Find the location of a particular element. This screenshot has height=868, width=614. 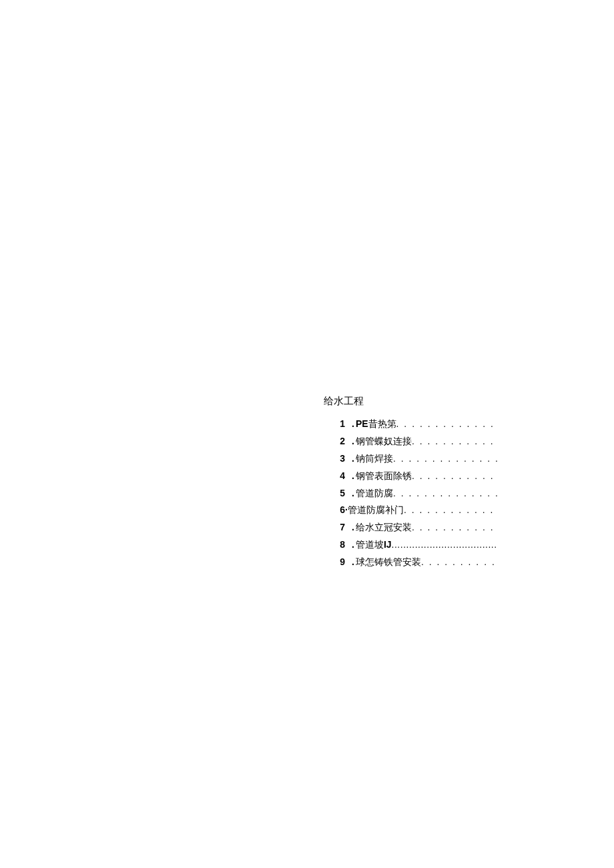

toc-text: 管道防腐 is located at coordinates (374, 494).